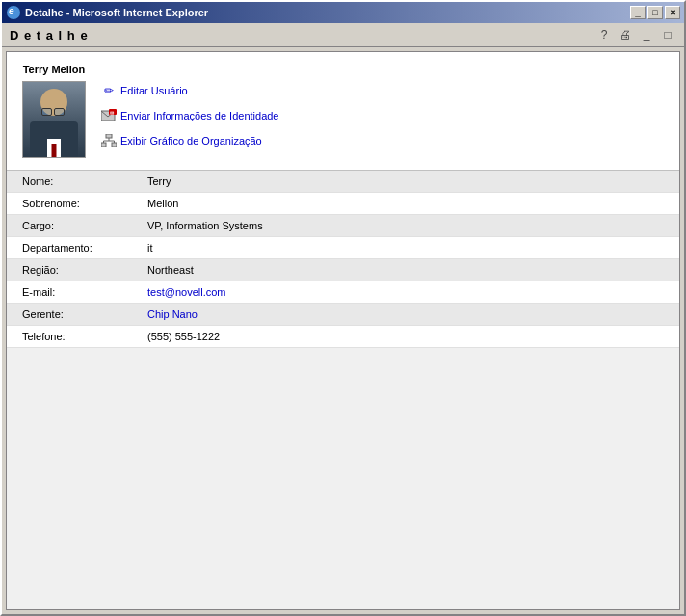 Image resolution: width=686 pixels, height=616 pixels. Describe the element at coordinates (191, 141) in the screenshot. I see `org-chart-link: Exibir Gráfico de Organização` at that location.